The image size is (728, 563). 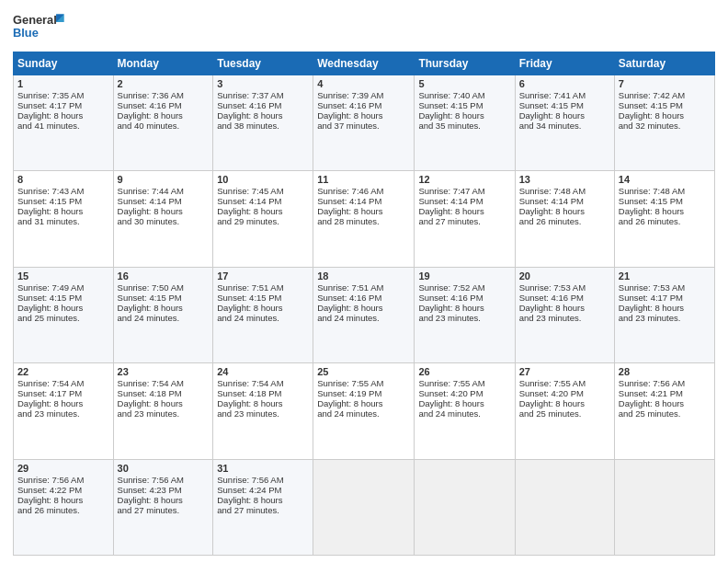 What do you see at coordinates (665, 372) in the screenshot?
I see `day-number: 28` at bounding box center [665, 372].